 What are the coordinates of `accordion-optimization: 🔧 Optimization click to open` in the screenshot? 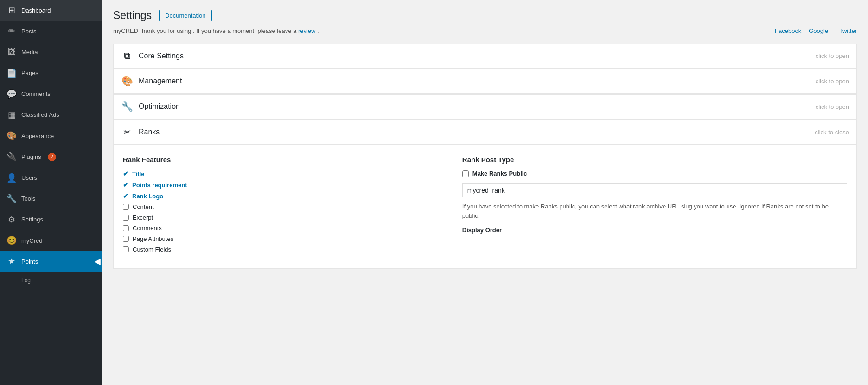 It's located at (485, 107).